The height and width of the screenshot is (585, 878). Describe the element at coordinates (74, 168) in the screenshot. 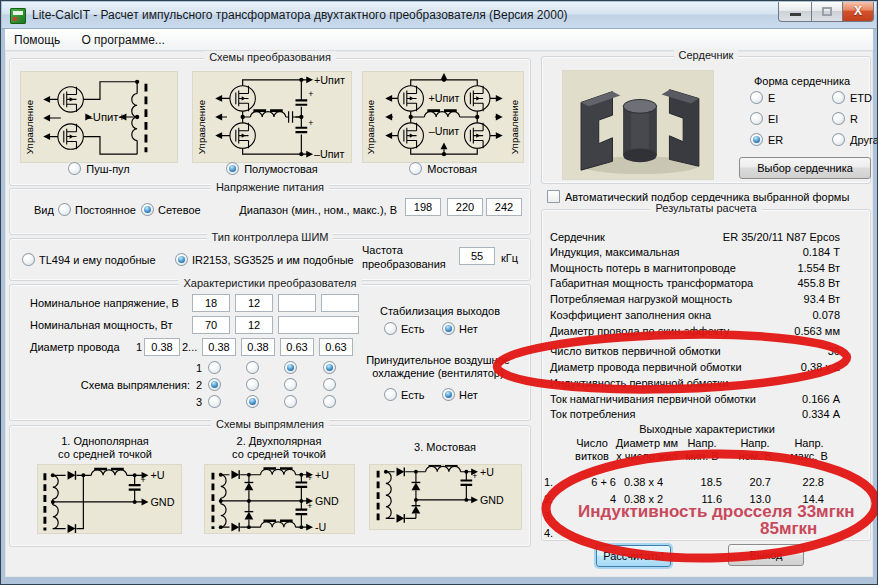

I see `pushpull-radio` at that location.